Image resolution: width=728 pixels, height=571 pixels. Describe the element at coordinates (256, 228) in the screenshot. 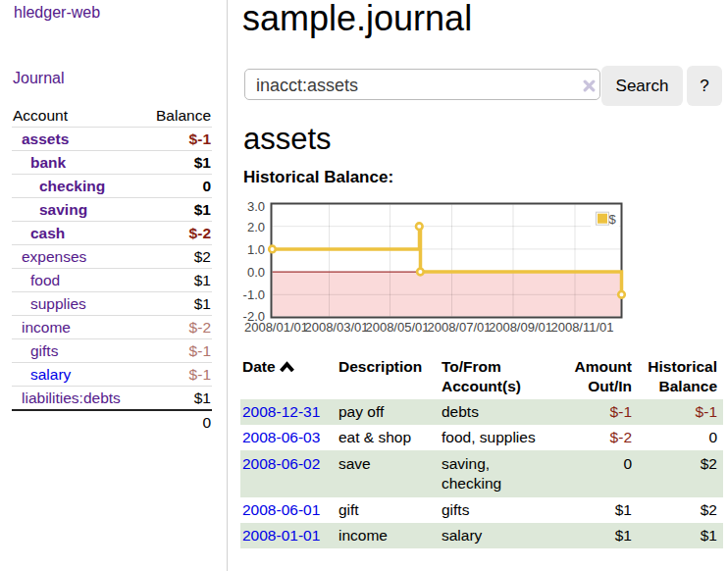

I see `svg-text: 2.0` at that location.